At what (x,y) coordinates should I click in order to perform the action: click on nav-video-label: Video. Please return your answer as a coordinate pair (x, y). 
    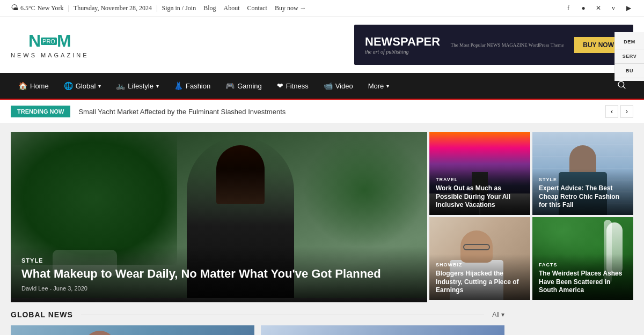
    Looking at the image, I should click on (345, 86).